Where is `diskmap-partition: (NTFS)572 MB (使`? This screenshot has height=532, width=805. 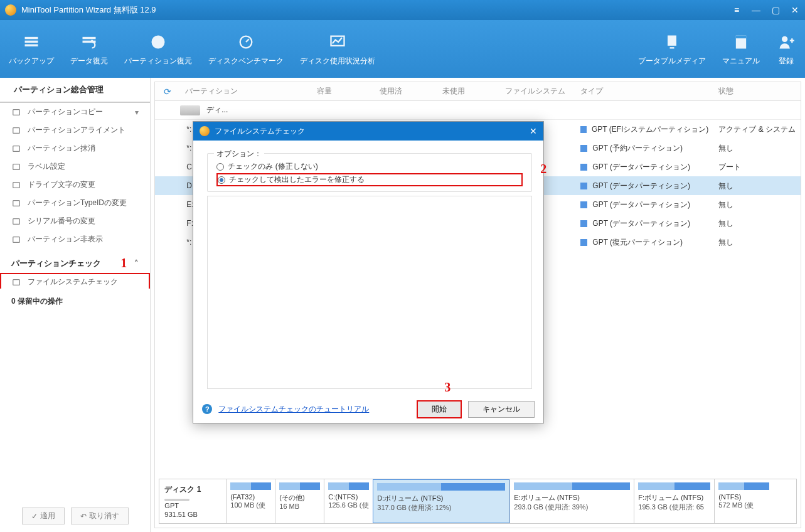
diskmap-partition: (NTFS)572 MB (使 is located at coordinates (744, 501).